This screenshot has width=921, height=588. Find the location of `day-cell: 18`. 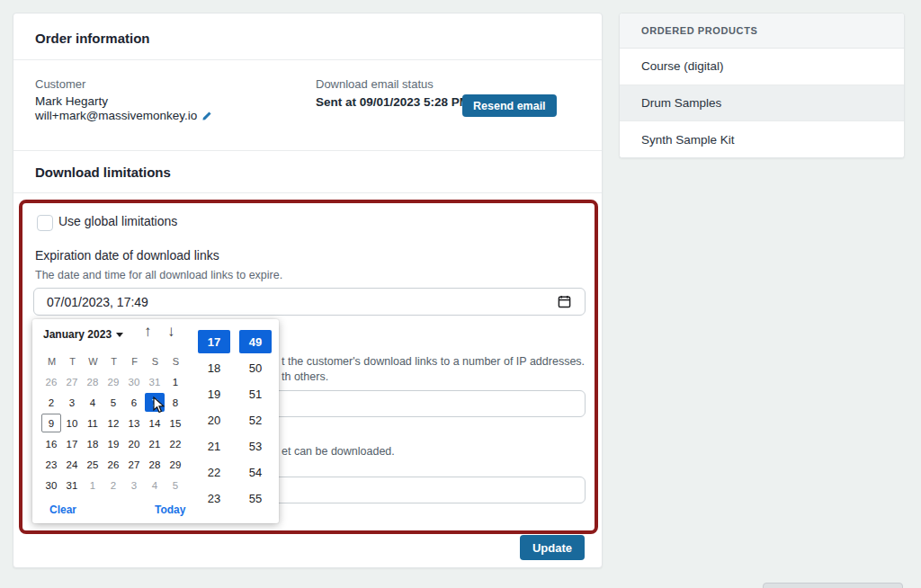

day-cell: 18 is located at coordinates (93, 444).